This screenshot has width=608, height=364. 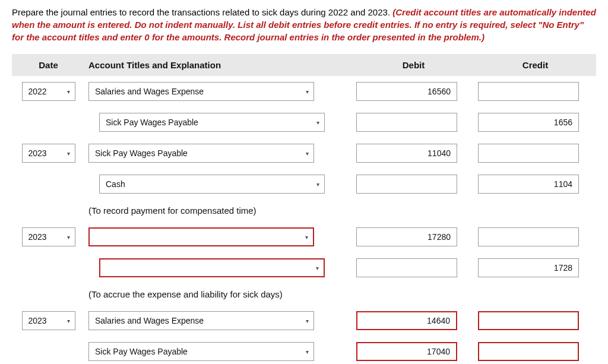 I want to click on header-credit: Credit, so click(x=536, y=65).